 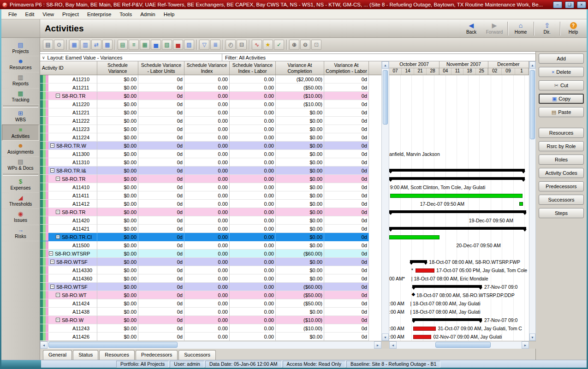 What do you see at coordinates (134, 45) in the screenshot?
I see `bars-button: ≡` at bounding box center [134, 45].